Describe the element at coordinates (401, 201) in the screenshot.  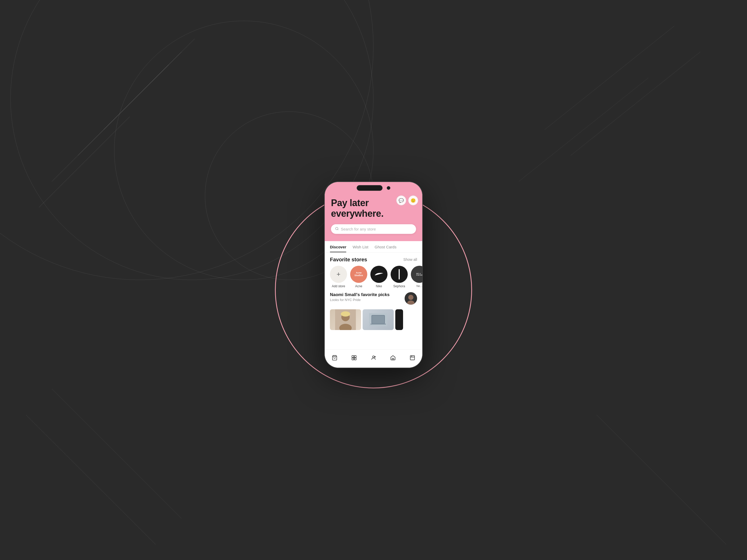
I see `message-icon: 💬` at that location.